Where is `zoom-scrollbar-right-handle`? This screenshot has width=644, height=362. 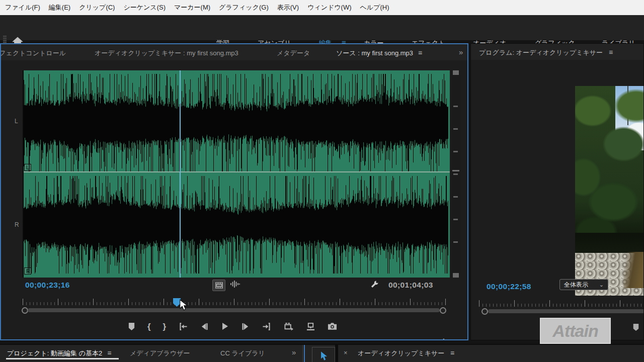 zoom-scrollbar-right-handle is located at coordinates (443, 311).